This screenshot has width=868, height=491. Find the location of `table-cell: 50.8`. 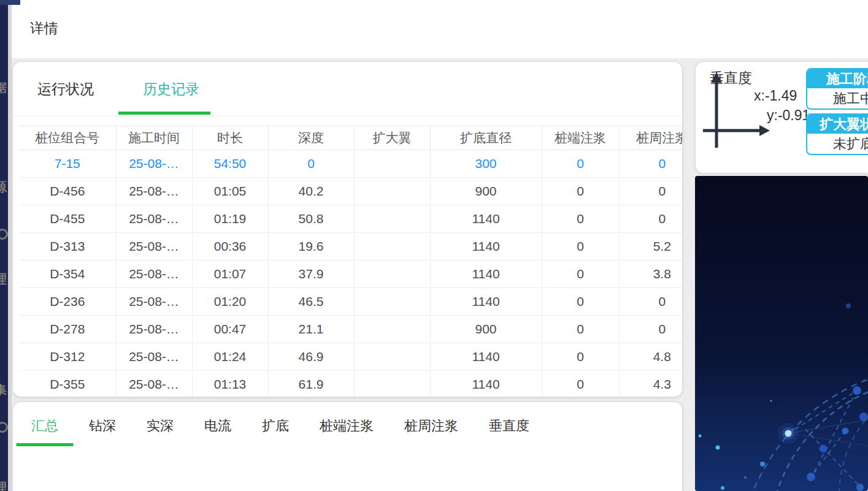

table-cell: 50.8 is located at coordinates (311, 219).